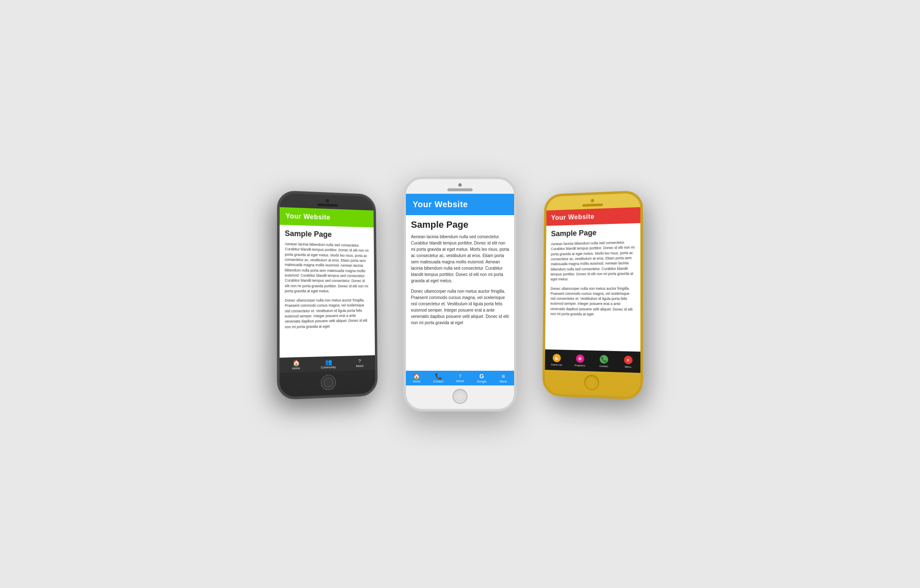 This screenshot has height=588, width=920. What do you see at coordinates (460, 289) in the screenshot?
I see `screen-center: Your Website Sample Page Aenean lacinia …` at bounding box center [460, 289].